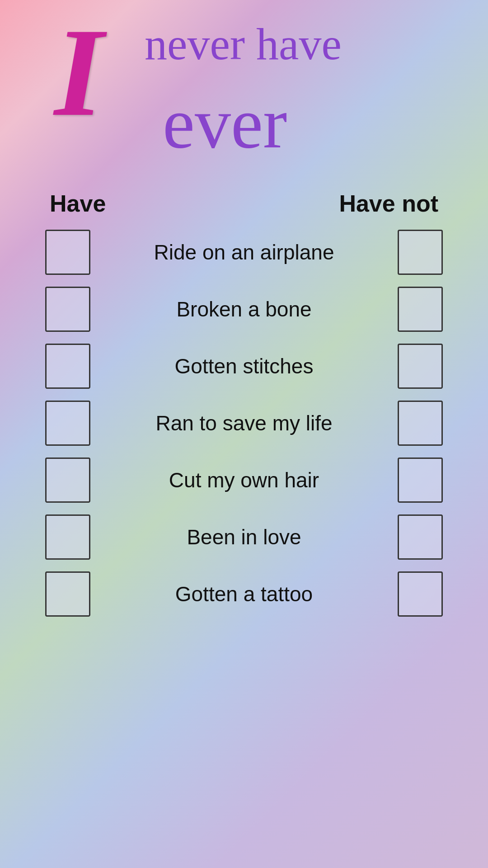 Image resolution: width=488 pixels, height=868 pixels. I want to click on title-i: I, so click(79, 72).